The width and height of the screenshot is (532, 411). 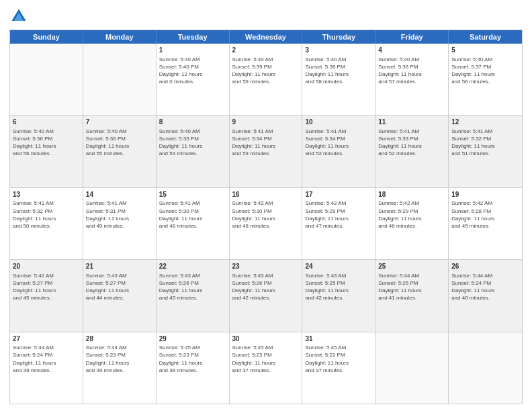 I want to click on cal-cell: 3Sunrise: 5:40 AM Sunset: 5:38 PM Daylig…, so click(x=339, y=79).